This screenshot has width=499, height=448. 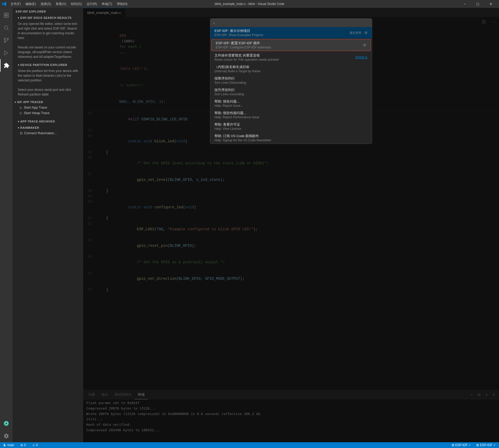 I want to click on esp-idf-status-icon-1: ⊠, so click(x=453, y=445).